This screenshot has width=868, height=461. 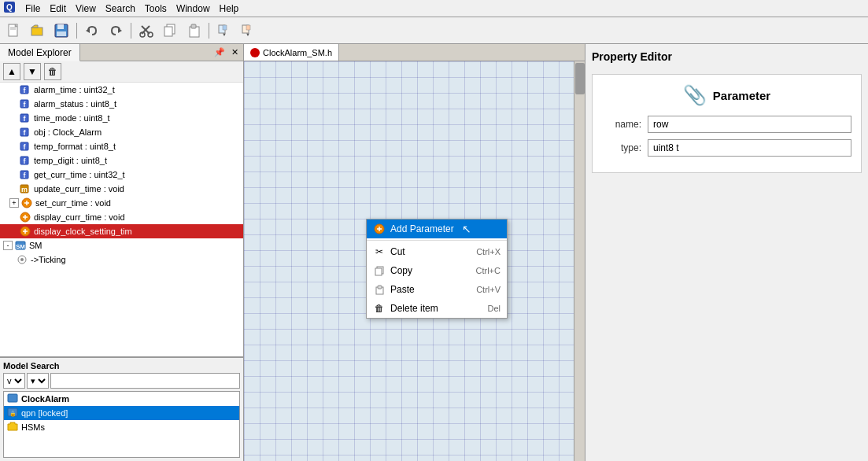 What do you see at coordinates (230, 9) in the screenshot?
I see `menu-help: Help` at bounding box center [230, 9].